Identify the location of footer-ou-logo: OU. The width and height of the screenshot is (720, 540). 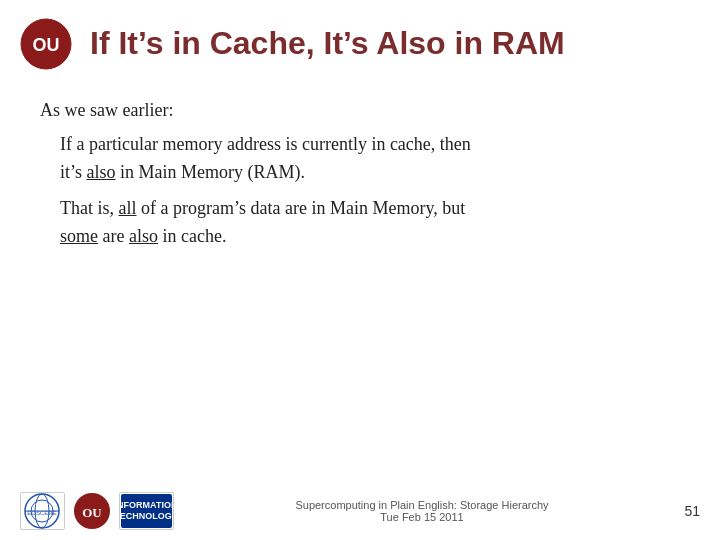
(92, 511).